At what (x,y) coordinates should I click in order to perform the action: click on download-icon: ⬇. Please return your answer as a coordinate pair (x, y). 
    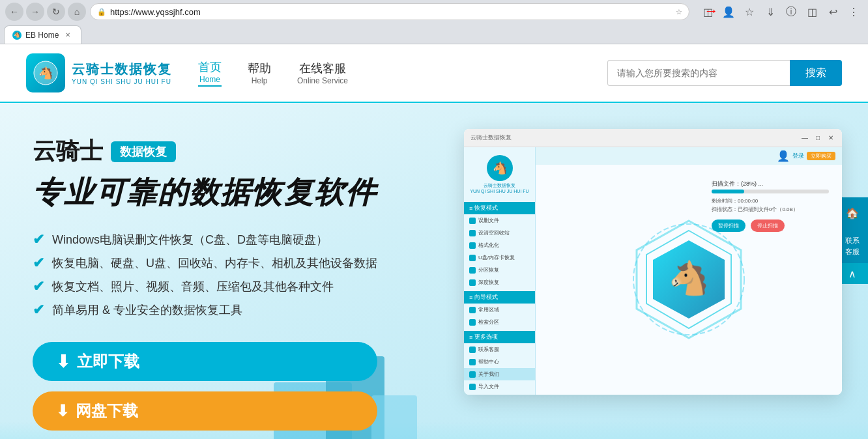
    Looking at the image, I should click on (63, 362).